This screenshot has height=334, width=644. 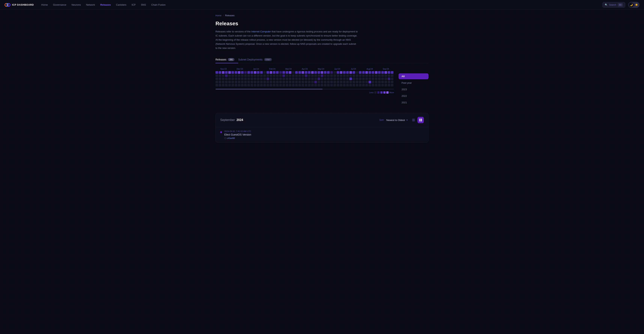 What do you see at coordinates (397, 120) in the screenshot?
I see `sort-select: Newest to Oldest ▼` at bounding box center [397, 120].